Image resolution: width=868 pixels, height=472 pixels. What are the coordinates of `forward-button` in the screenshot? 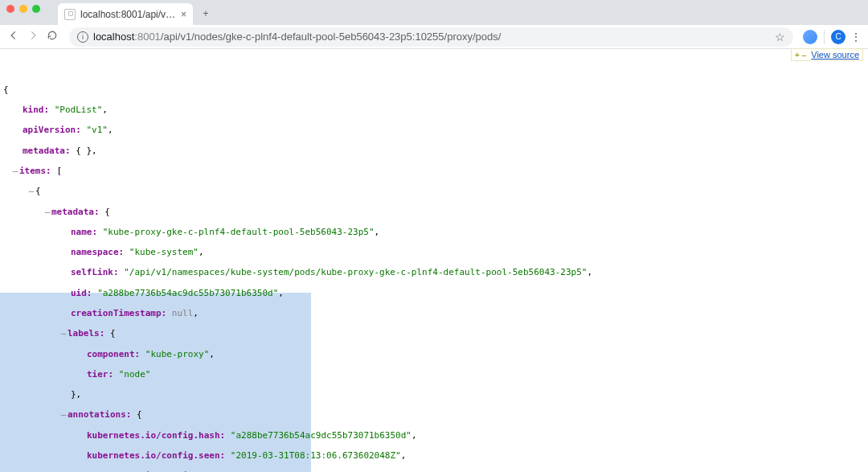 It's located at (33, 37).